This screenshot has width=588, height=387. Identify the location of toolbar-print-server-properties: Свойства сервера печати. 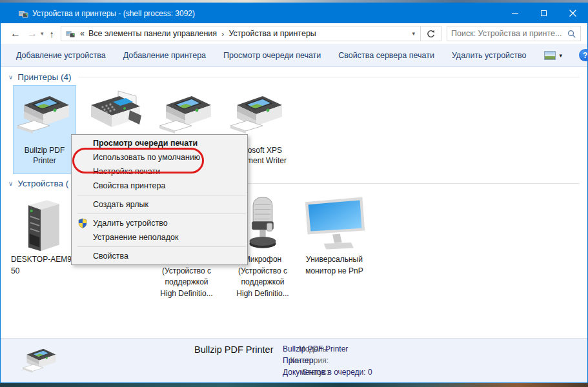
(386, 55).